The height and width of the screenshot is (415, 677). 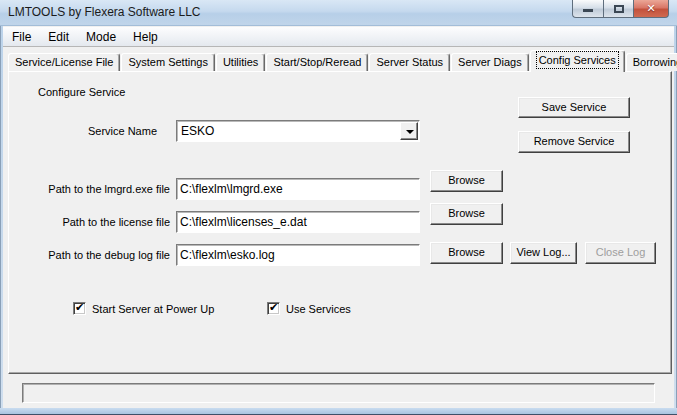 I want to click on close-log-button: Close Log, so click(x=620, y=253).